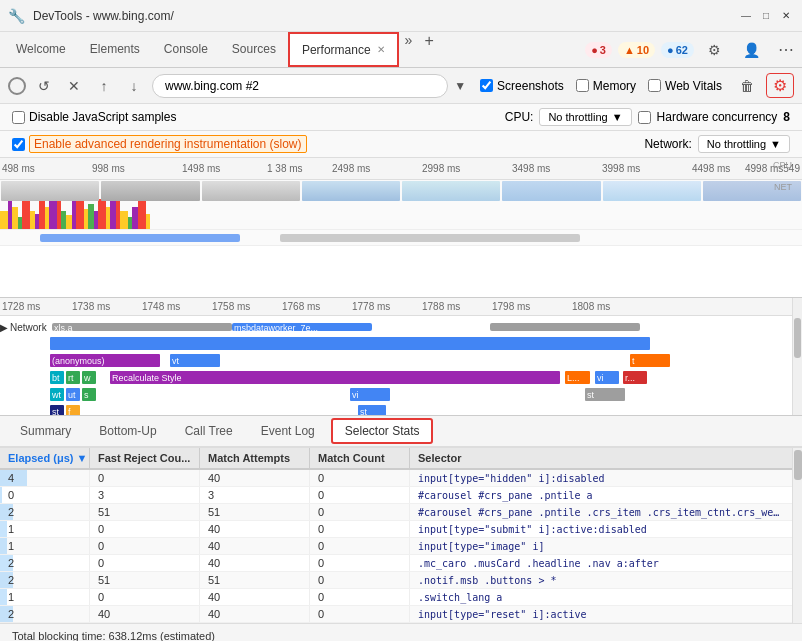 The width and height of the screenshot is (802, 641). Describe the element at coordinates (409, 50) in the screenshot. I see `more-tabs-button: »` at that location.